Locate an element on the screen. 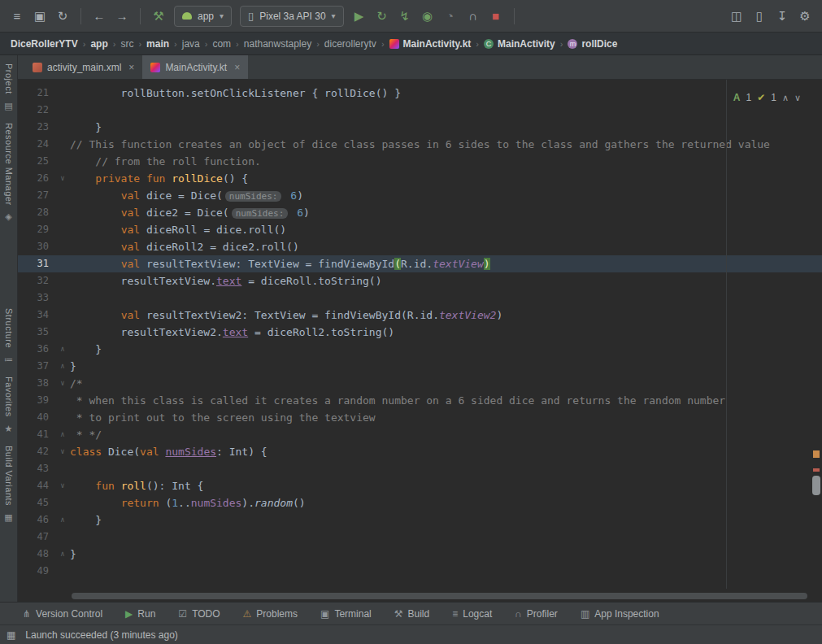  breadcrumb-item: java is located at coordinates (191, 44).